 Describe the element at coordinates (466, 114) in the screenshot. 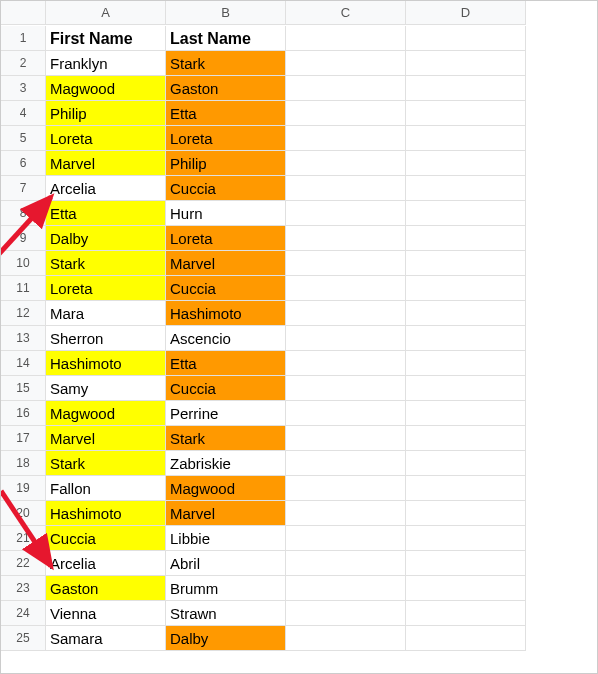

I see `cell-d4` at that location.